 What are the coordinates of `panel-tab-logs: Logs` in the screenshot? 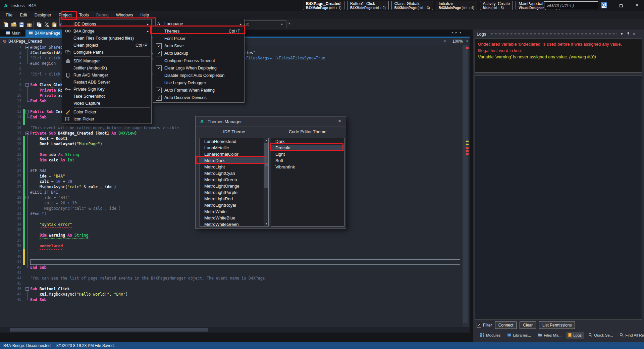 It's located at (575, 335).